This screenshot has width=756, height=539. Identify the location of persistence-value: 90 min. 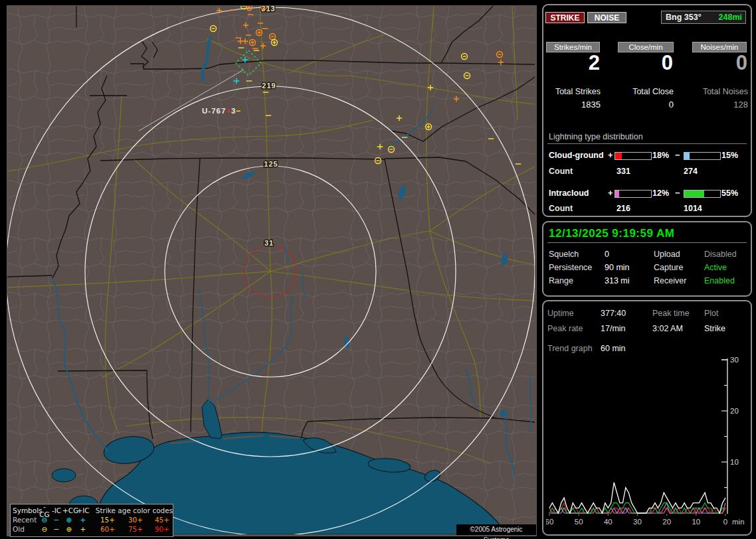
(617, 268).